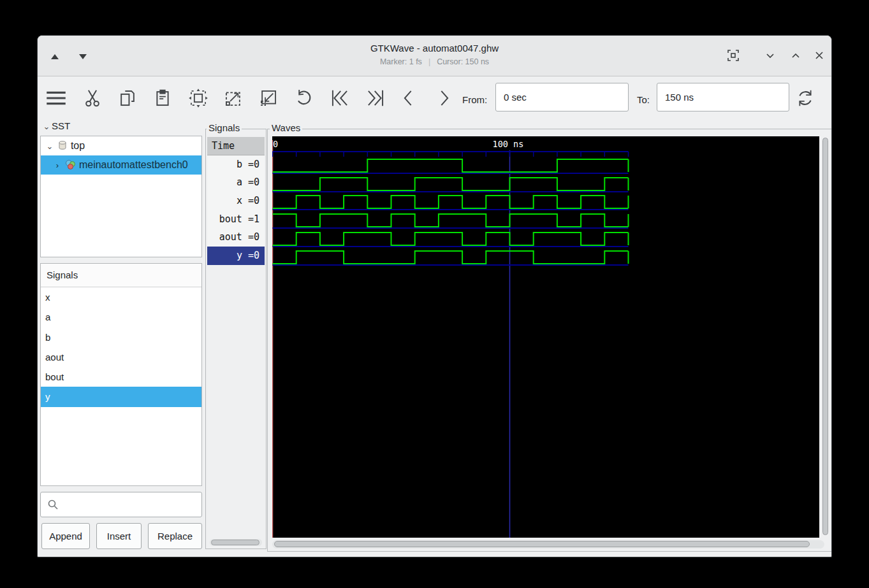 The image size is (869, 588). What do you see at coordinates (463, 62) in the screenshot?
I see `cursor-status: Cursor: 150 ns` at bounding box center [463, 62].